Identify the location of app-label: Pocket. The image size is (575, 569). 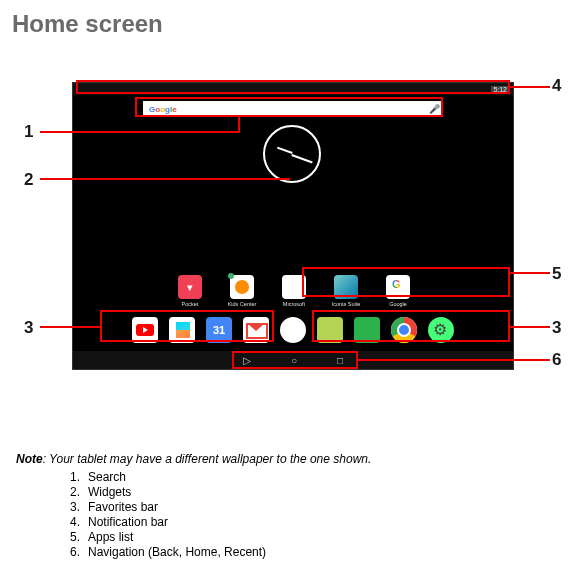
(190, 304).